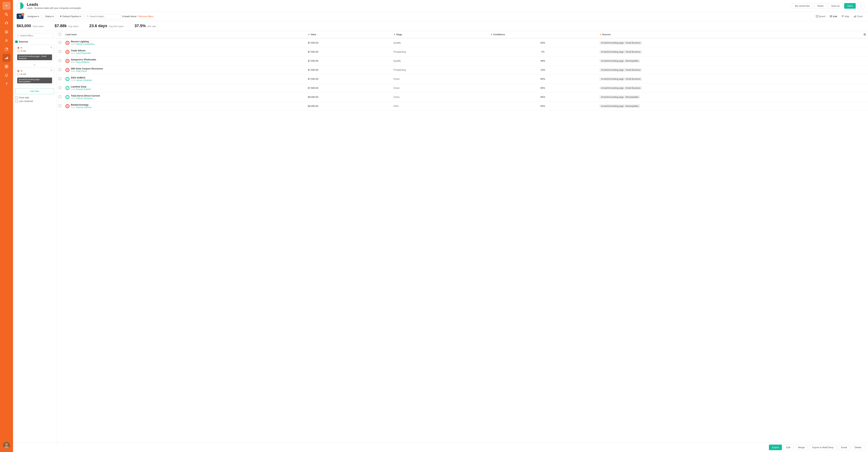 Image resolution: width=868 pixels, height=452 pixels. What do you see at coordinates (7, 14) in the screenshot?
I see `search-icon` at bounding box center [7, 14].